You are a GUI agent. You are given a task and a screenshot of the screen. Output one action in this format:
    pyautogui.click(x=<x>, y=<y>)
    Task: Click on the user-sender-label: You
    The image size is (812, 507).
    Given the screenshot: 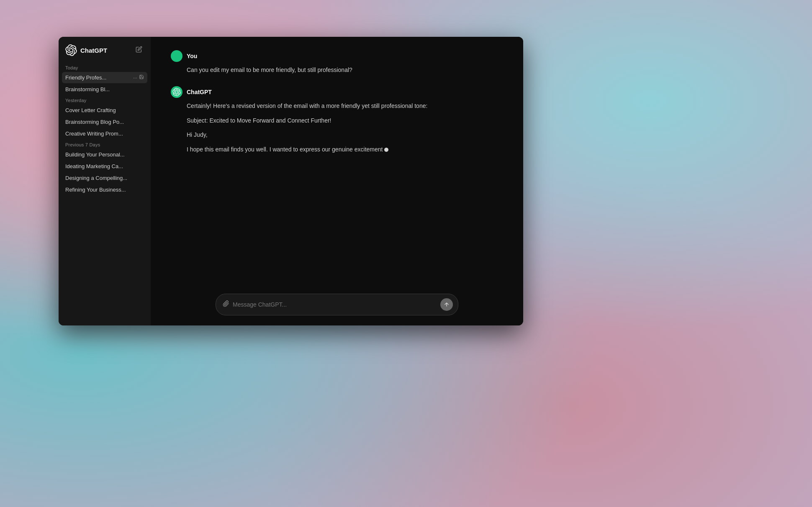 What is the action you would take?
    pyautogui.click(x=192, y=56)
    